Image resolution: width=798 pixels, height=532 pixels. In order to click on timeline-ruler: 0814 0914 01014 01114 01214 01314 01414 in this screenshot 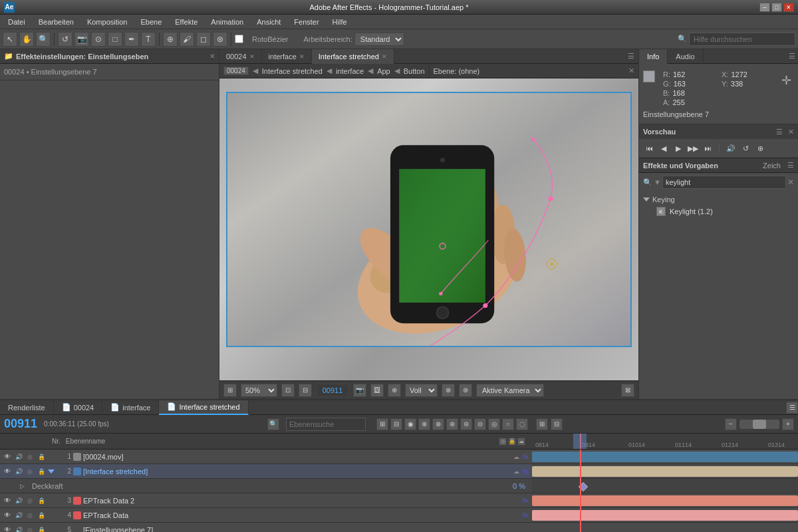, I will do `click(665, 442)`.